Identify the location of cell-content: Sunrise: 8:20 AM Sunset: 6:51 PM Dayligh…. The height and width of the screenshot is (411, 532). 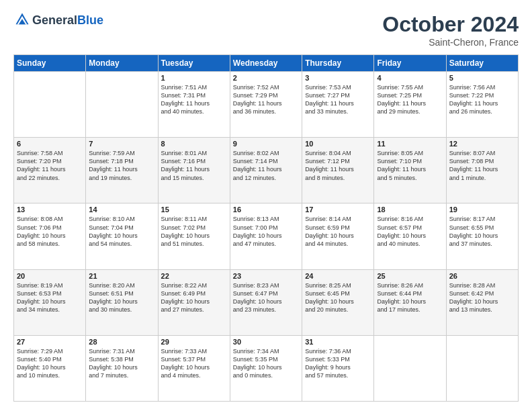
(122, 298).